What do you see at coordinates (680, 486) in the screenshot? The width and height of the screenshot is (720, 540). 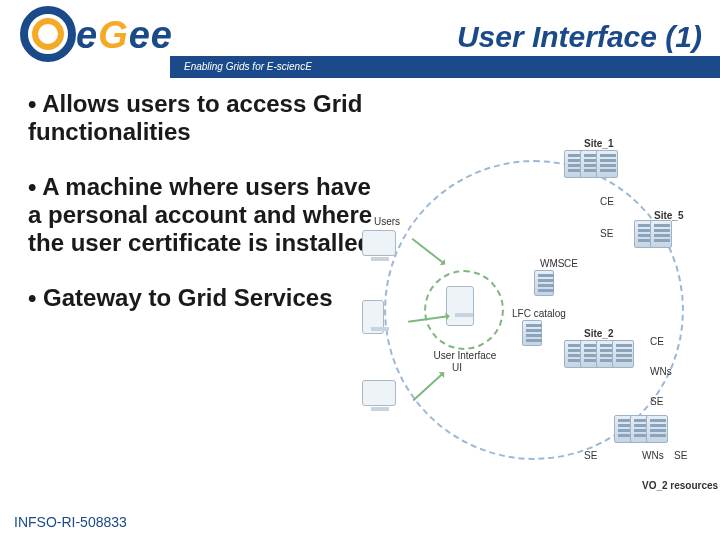 I see `vo2-label: VO_2 resources` at bounding box center [680, 486].